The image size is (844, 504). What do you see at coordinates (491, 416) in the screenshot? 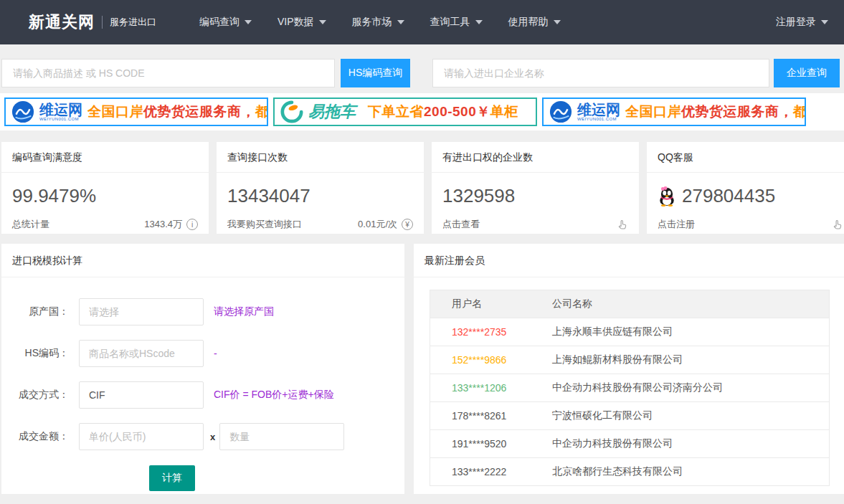
I see `member-username: 178****8261` at bounding box center [491, 416].